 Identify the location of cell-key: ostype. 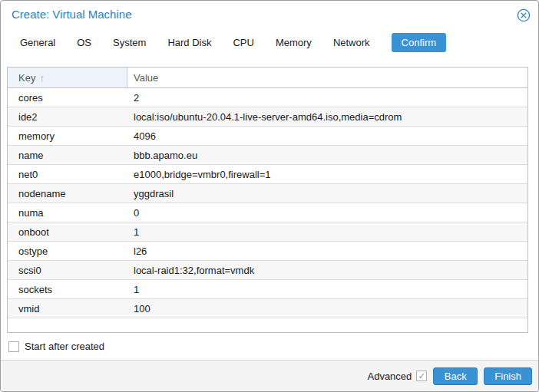
(68, 251).